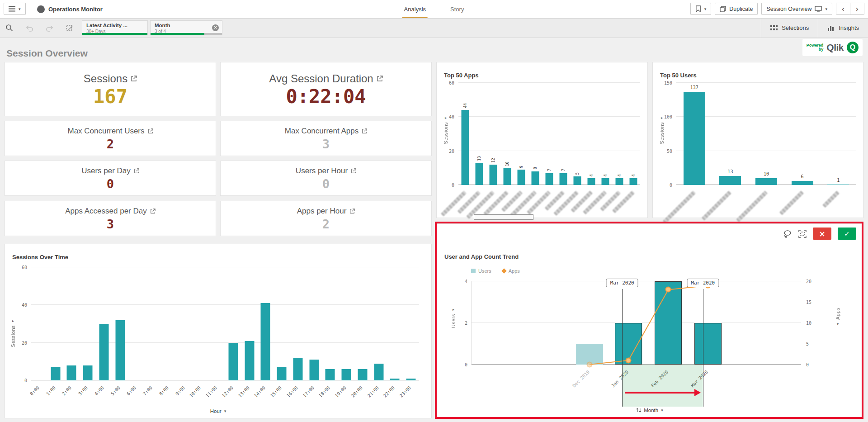 The image size is (868, 422). What do you see at coordinates (701, 9) in the screenshot?
I see `bookmarks-button: ▾` at bounding box center [701, 9].